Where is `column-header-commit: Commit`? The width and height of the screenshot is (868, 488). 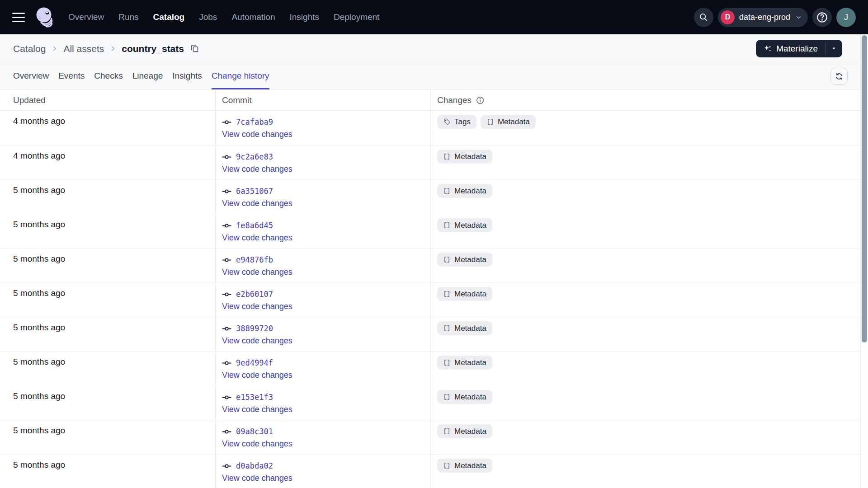 column-header-commit: Commit is located at coordinates (323, 100).